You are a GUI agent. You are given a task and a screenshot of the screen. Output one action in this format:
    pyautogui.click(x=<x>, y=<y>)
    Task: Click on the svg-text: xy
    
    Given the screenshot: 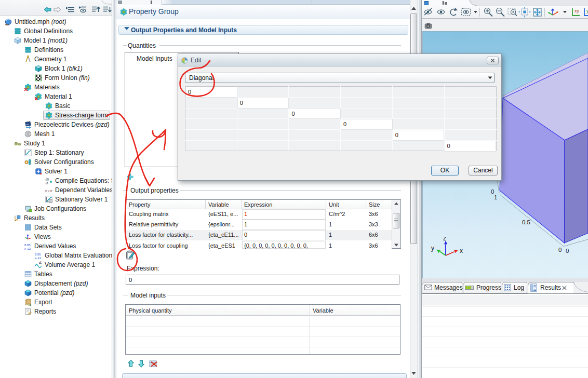 What is the action you would take?
    pyautogui.click(x=577, y=11)
    